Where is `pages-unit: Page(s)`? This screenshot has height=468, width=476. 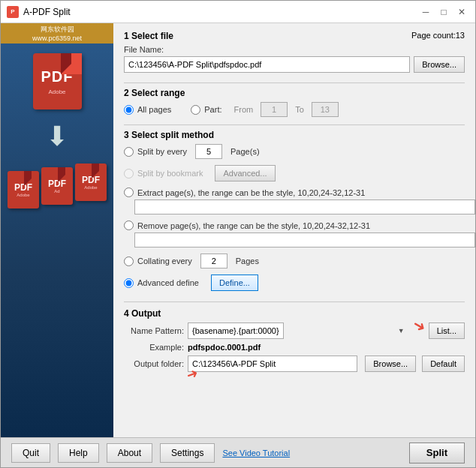
pages-unit: Page(s) is located at coordinates (245, 152).